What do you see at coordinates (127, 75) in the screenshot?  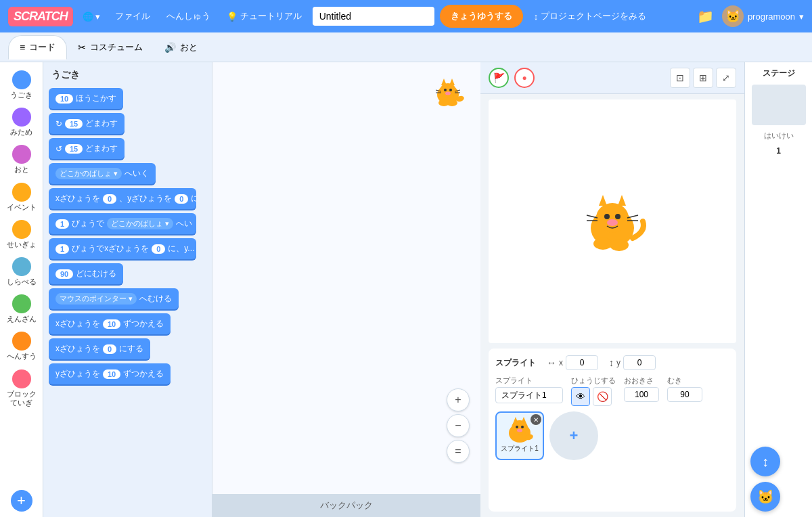 I see `blocks-category-title: うごき` at bounding box center [127, 75].